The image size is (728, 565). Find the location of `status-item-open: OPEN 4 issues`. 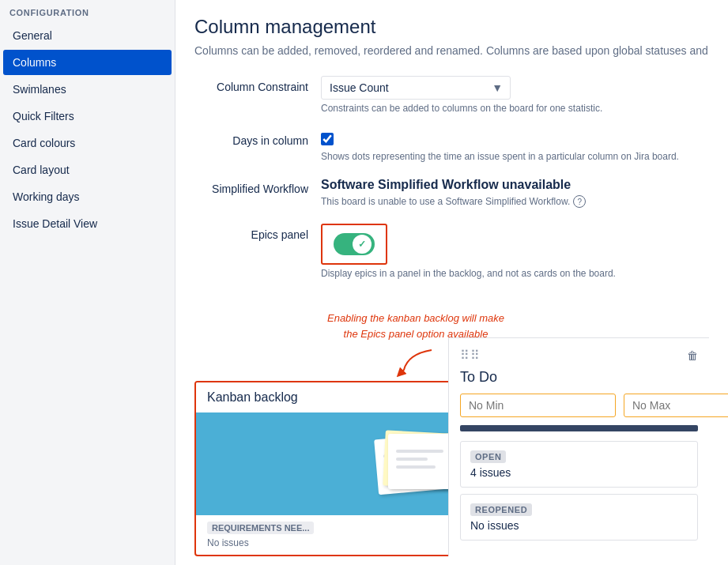

status-item-open: OPEN 4 issues is located at coordinates (579, 465).